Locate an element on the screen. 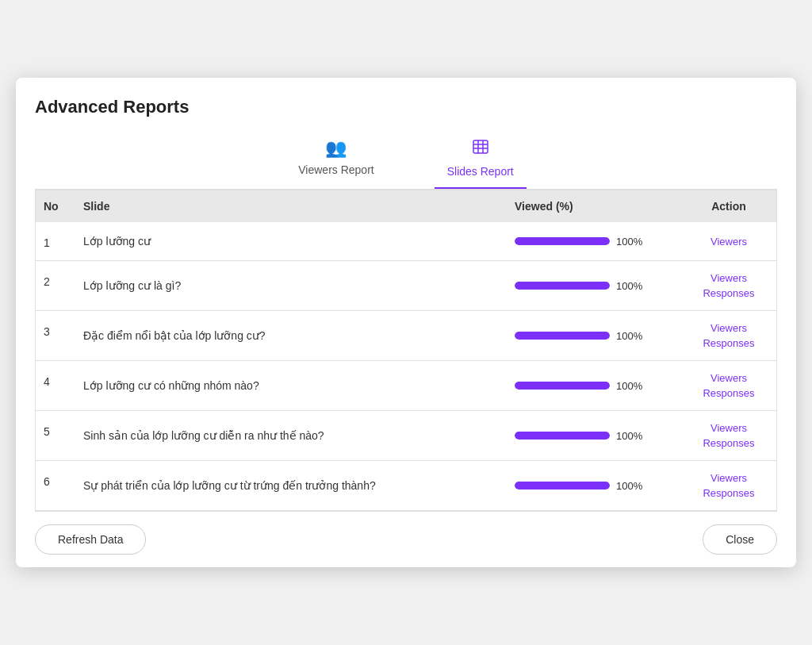  row-no: 3 is located at coordinates (56, 336).